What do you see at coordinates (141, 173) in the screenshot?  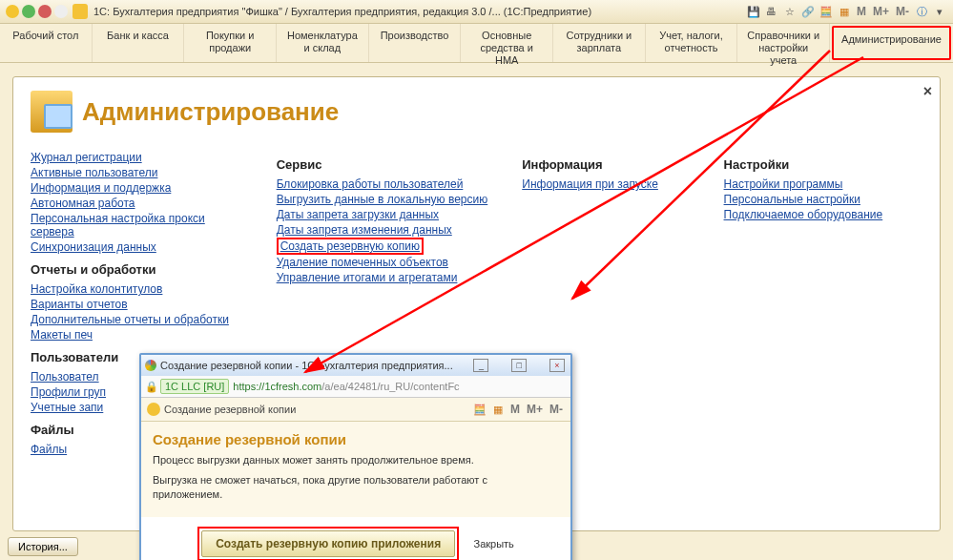 I see `nav-link: Активные пользователи` at bounding box center [141, 173].